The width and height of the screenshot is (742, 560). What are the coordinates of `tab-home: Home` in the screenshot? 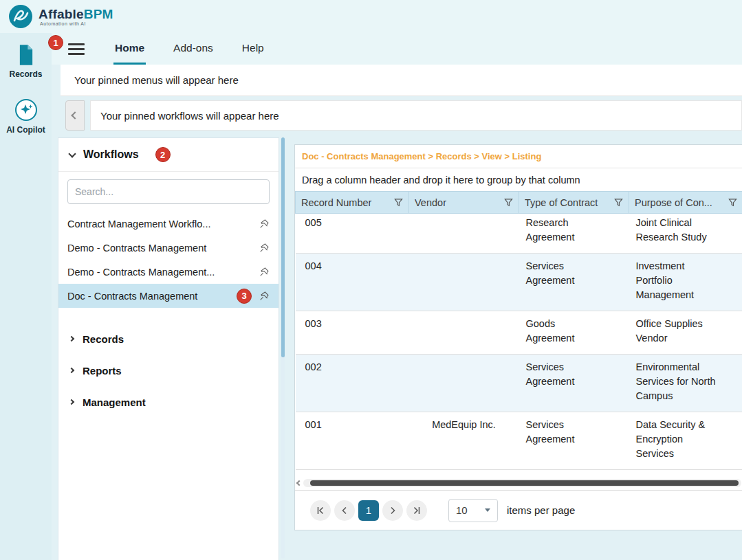 It's located at (129, 49).